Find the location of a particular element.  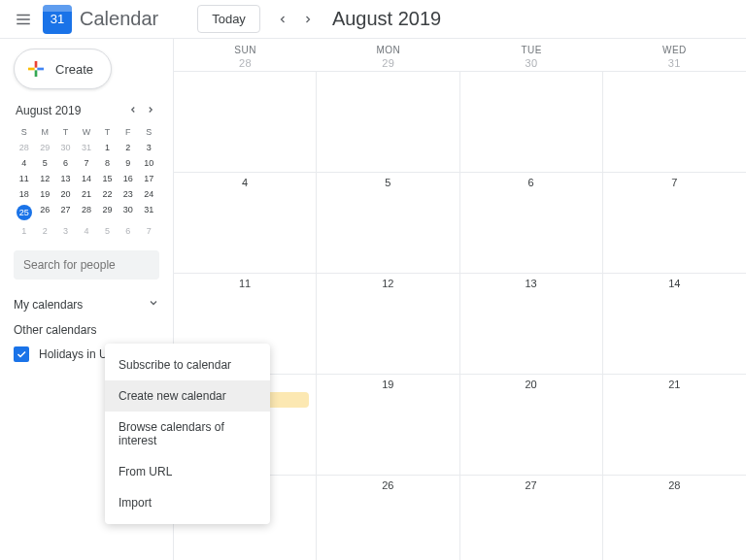

search-field is located at coordinates (86, 265).